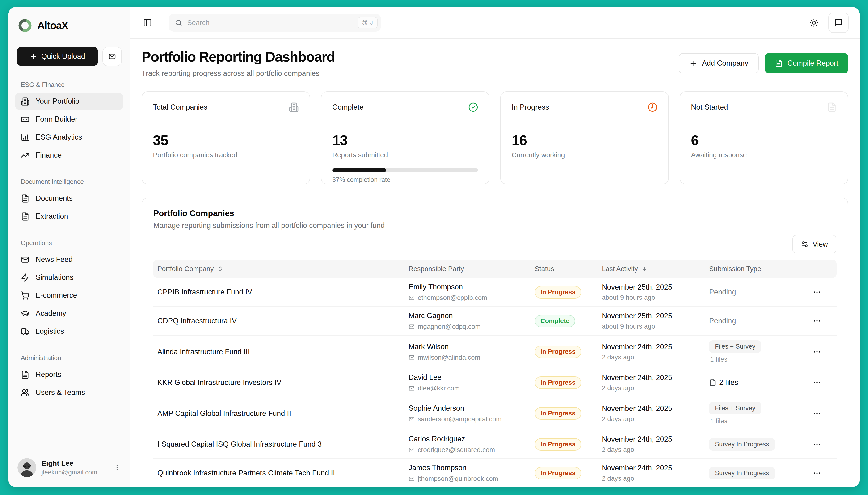 The width and height of the screenshot is (868, 495). What do you see at coordinates (69, 137) in the screenshot?
I see `sidebar-item-esg-analytics: ESG Analytics` at bounding box center [69, 137].